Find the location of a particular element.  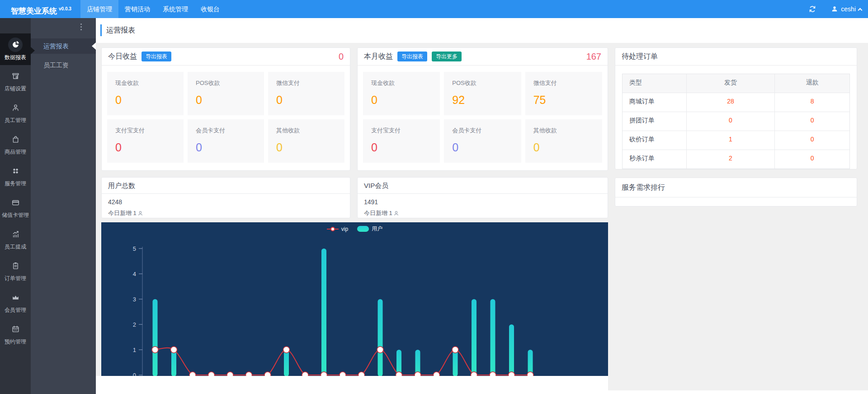

legend-item-users: 用户 is located at coordinates (370, 229).